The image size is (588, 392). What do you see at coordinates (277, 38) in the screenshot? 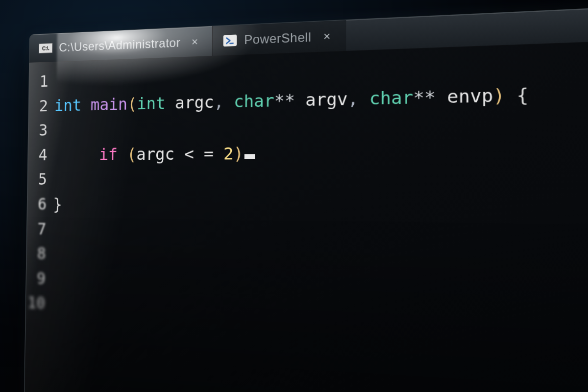
I see `tab-title: PowerShell` at bounding box center [277, 38].